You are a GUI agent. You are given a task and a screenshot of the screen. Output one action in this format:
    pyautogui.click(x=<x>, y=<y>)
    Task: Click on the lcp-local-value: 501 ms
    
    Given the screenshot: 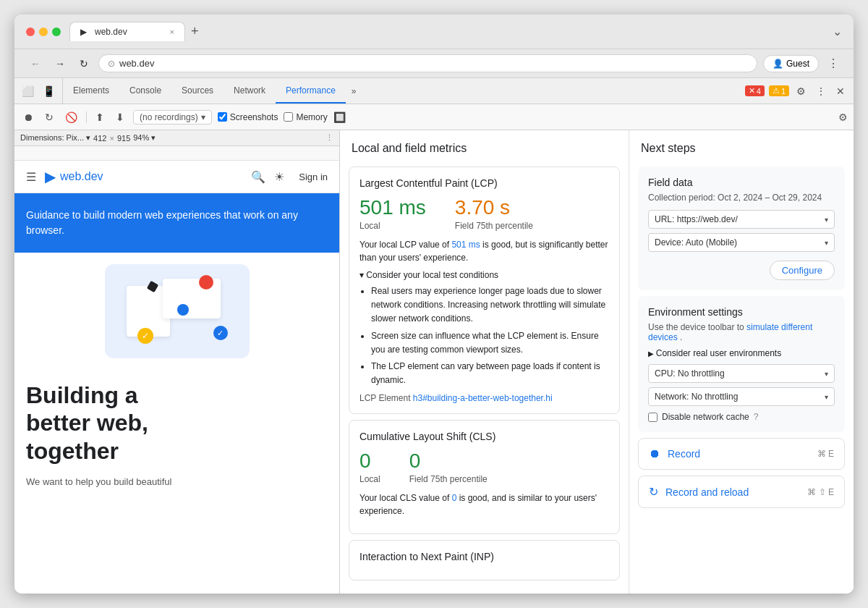 What is the action you would take?
    pyautogui.click(x=393, y=208)
    